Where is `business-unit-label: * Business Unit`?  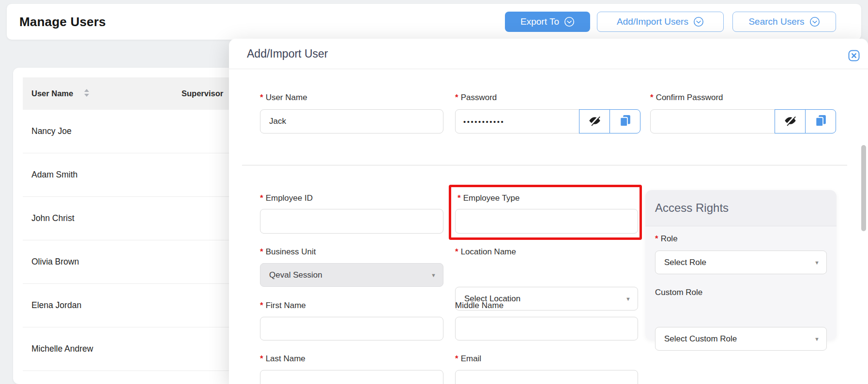
business-unit-label: * Business Unit is located at coordinates (288, 252).